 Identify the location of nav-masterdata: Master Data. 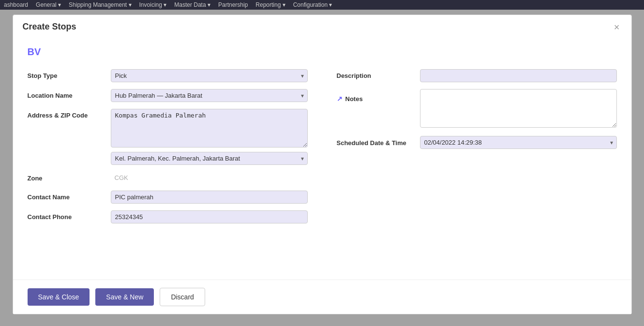
(193, 5).